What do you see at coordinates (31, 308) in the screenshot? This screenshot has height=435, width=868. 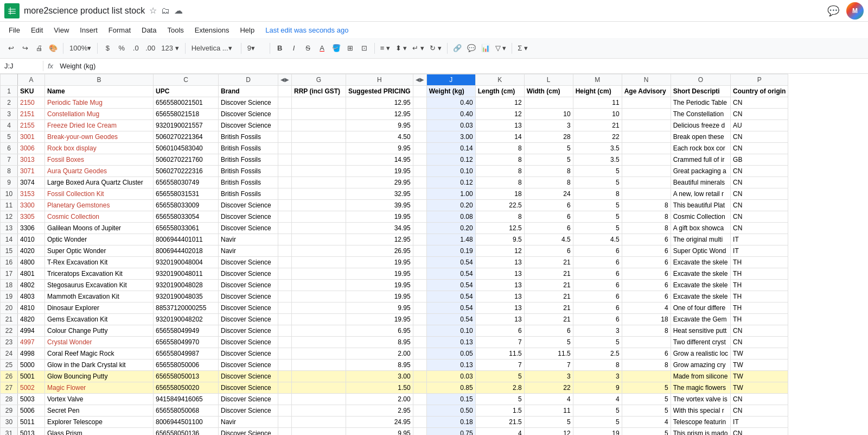 I see `table-cell: 4810` at bounding box center [31, 308].